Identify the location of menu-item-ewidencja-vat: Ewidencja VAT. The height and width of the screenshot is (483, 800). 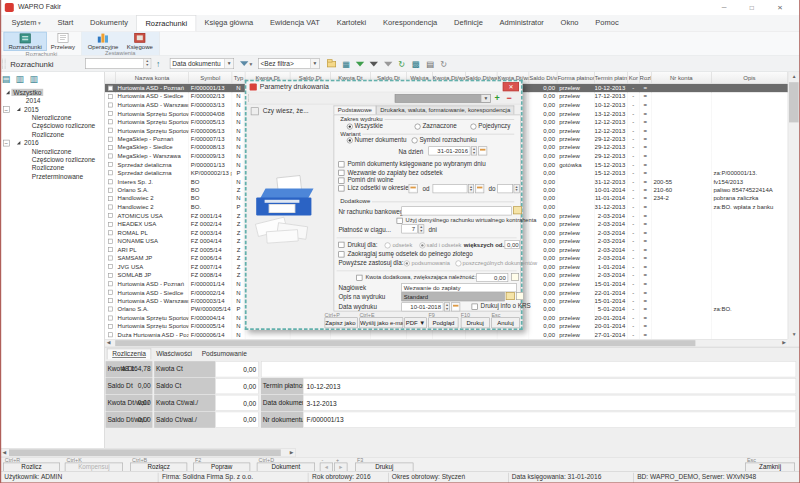
(296, 23).